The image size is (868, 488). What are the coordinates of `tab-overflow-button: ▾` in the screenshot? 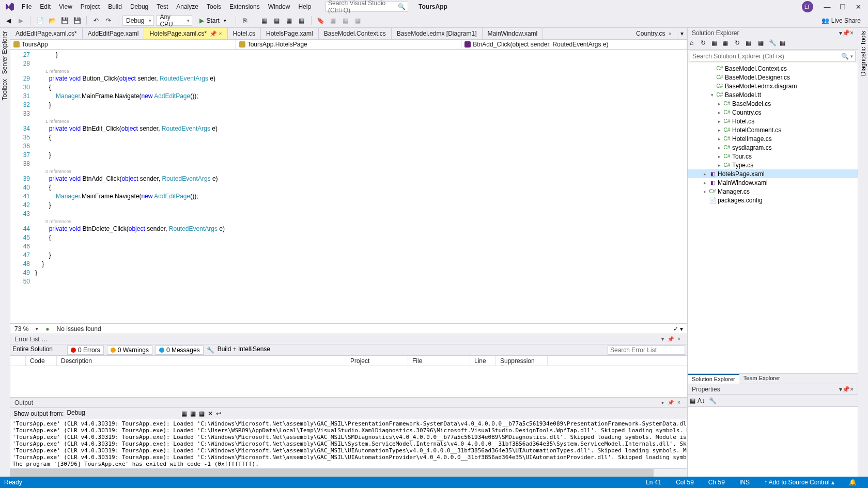 It's located at (682, 34).